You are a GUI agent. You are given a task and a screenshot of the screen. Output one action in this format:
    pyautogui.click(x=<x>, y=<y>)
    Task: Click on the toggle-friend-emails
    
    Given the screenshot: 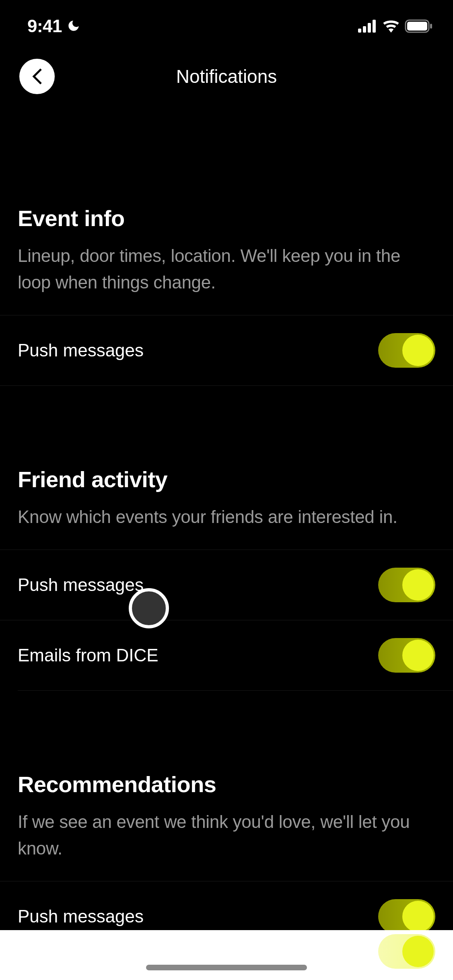 What is the action you would take?
    pyautogui.click(x=407, y=655)
    